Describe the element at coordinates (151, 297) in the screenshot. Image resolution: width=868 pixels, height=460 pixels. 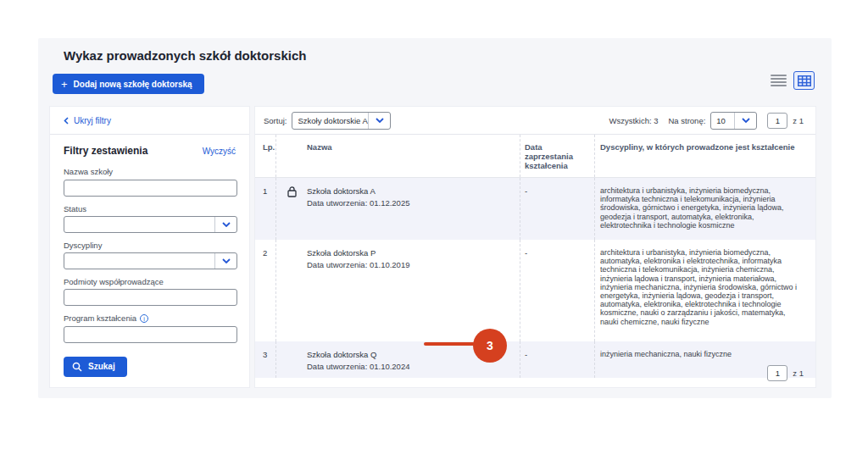
I see `co-entities-input` at that location.